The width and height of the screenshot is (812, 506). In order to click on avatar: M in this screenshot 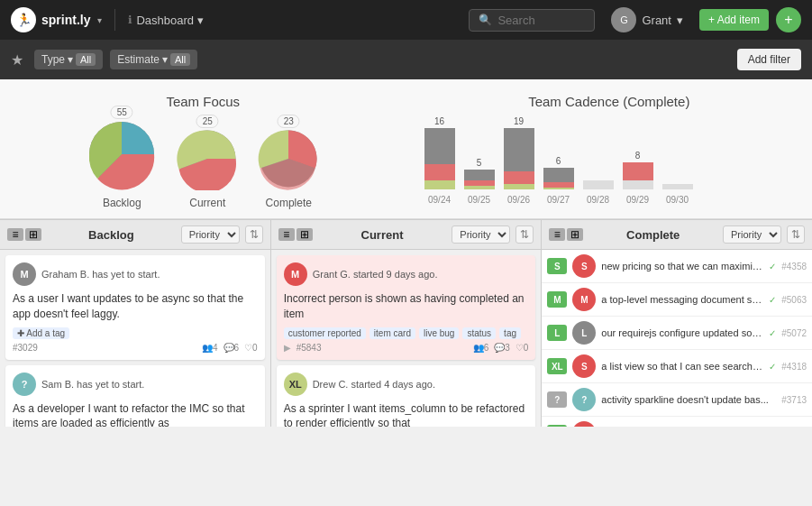, I will do `click(296, 274)`.